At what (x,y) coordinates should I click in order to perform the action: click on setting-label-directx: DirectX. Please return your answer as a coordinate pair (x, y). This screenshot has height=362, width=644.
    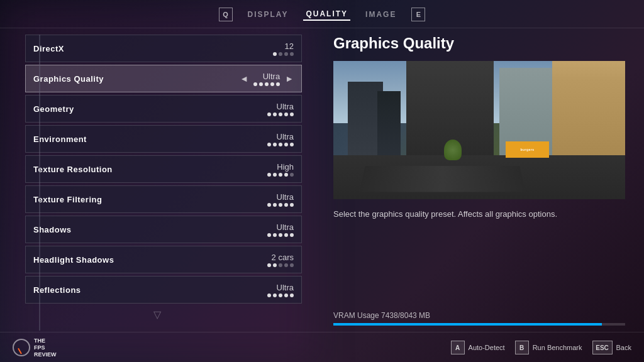
    Looking at the image, I should click on (49, 49).